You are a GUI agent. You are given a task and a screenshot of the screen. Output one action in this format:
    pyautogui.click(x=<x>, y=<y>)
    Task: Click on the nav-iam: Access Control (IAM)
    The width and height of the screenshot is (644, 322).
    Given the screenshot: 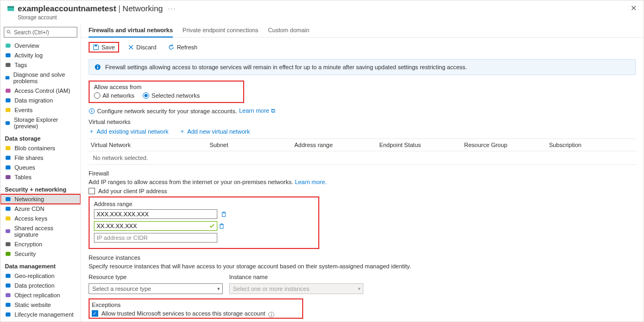 What is the action you would take?
    pyautogui.click(x=41, y=91)
    